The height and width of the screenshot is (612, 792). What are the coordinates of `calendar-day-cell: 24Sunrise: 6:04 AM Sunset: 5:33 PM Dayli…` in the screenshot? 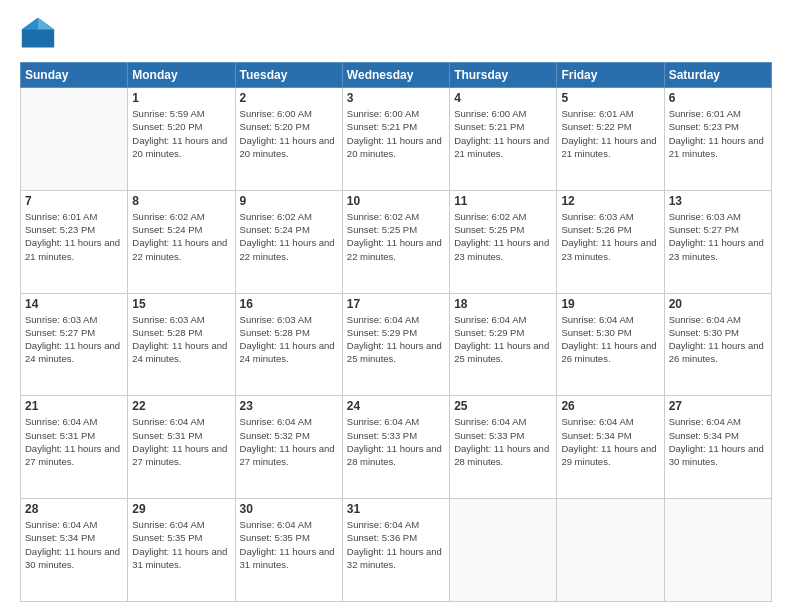 It's located at (396, 448).